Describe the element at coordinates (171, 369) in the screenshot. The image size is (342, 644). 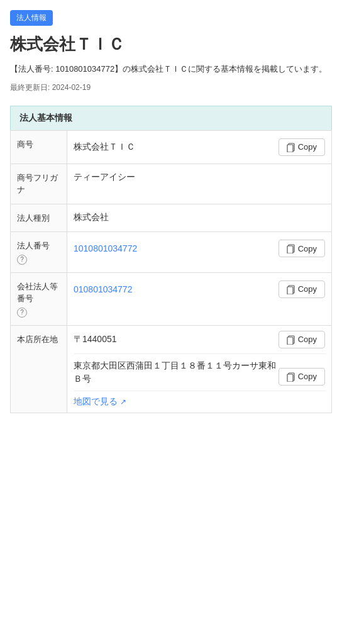
I see `table-row-address: 本店所在地〒1440051Copy東京都大田区西蒲田１丁目１８番１１号カーサ東和…` at that location.